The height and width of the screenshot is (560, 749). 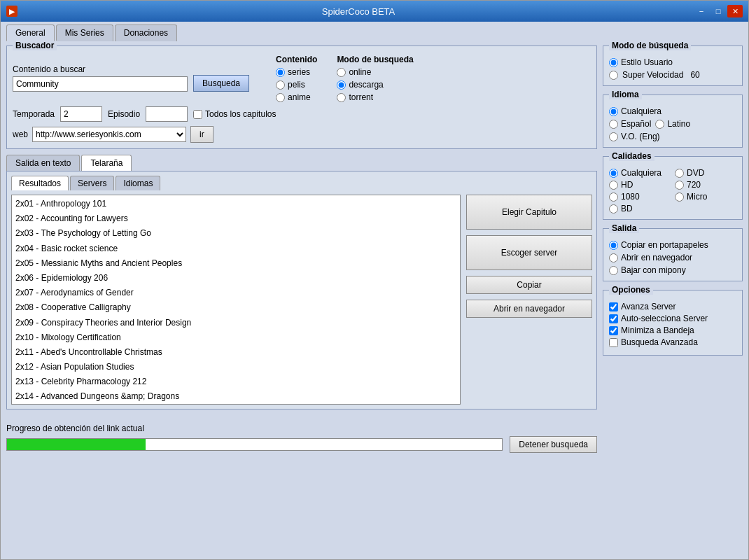 I want to click on calidades-group: Calidades Cualquiera DVD HD, so click(x=673, y=188).